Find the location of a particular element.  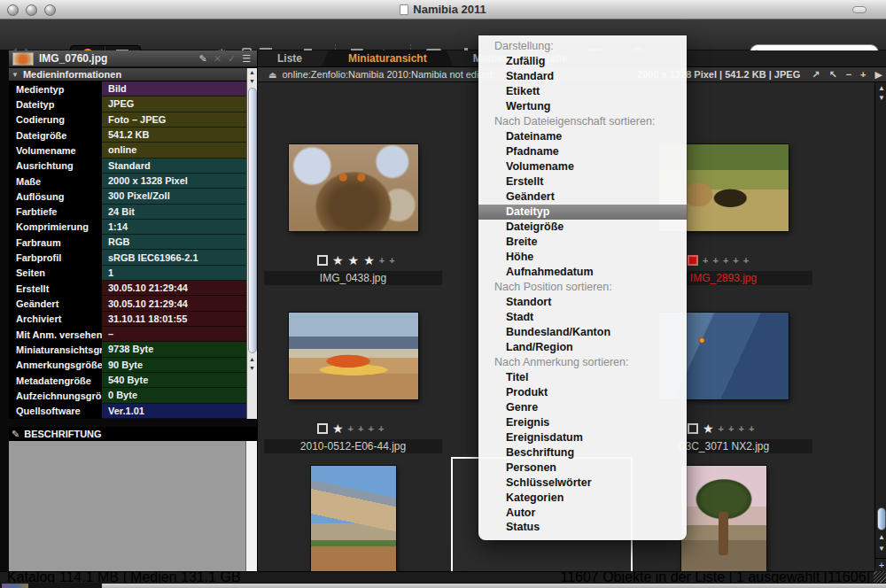

resize-grip is located at coordinates (880, 577).